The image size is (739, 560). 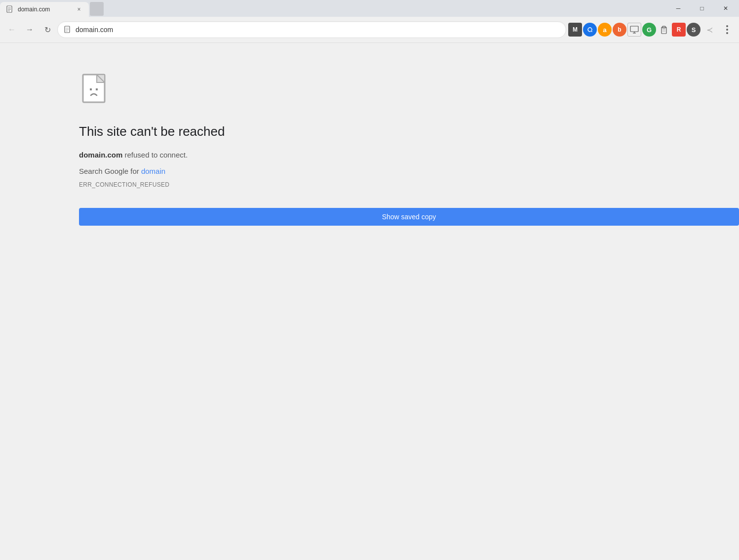 I want to click on b-icon: b, so click(x=619, y=30).